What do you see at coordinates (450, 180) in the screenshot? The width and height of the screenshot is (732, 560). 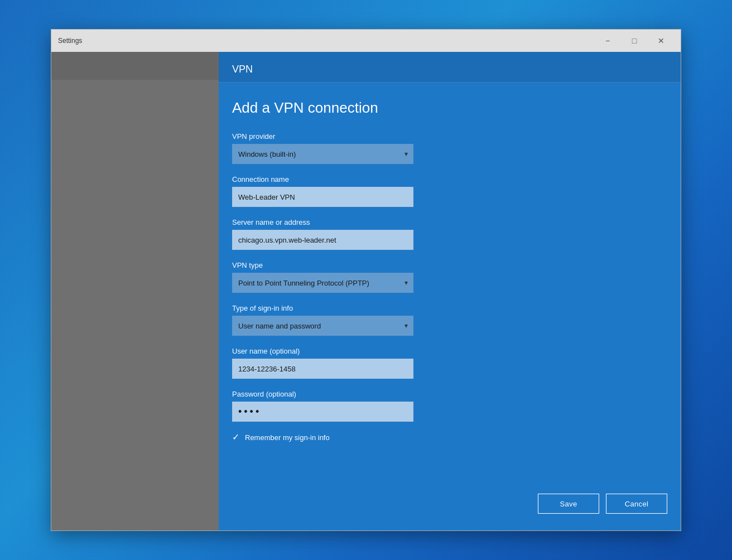 I see `connection-name-label: Connection name` at bounding box center [450, 180].